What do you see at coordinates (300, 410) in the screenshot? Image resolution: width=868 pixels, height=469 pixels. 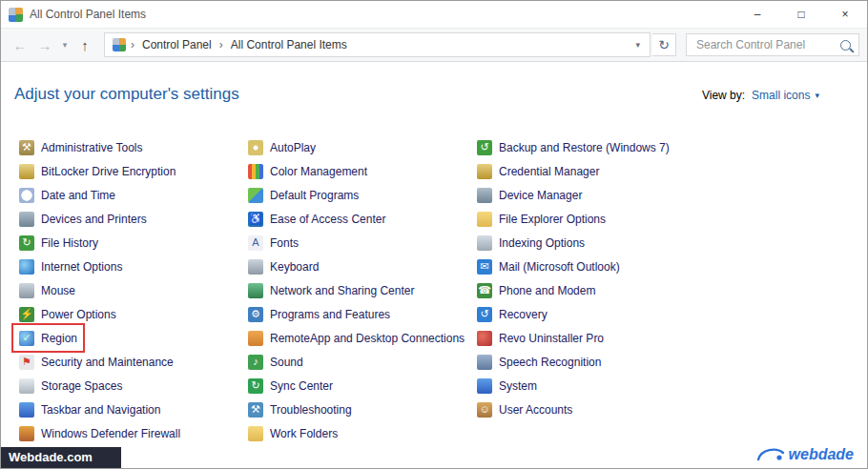 I see `control-panel-item: ⚒Troubleshooting` at bounding box center [300, 410].